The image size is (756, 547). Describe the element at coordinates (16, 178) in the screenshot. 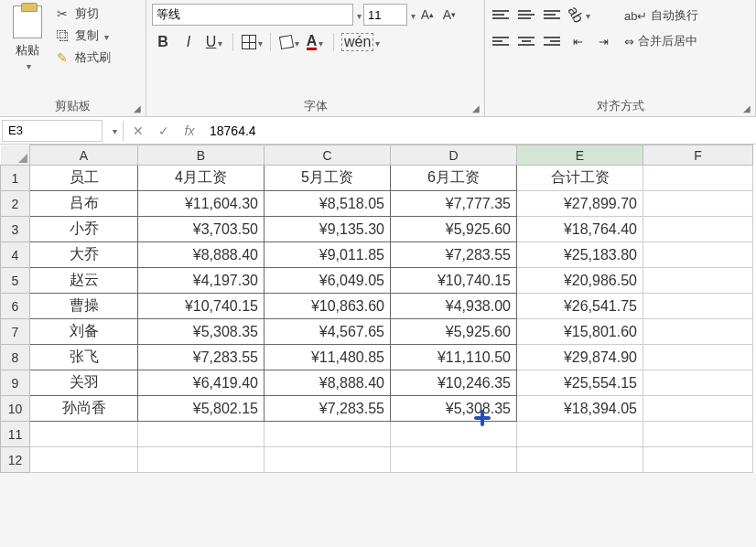

I see `row-header: 1` at that location.